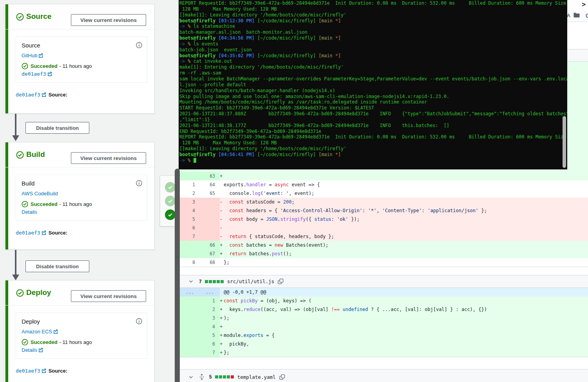 The height and width of the screenshot is (382, 588). Describe the element at coordinates (384, 236) in the screenshot. I see `diff-code-row: 7- return { statusCode, headers, body };` at that location.